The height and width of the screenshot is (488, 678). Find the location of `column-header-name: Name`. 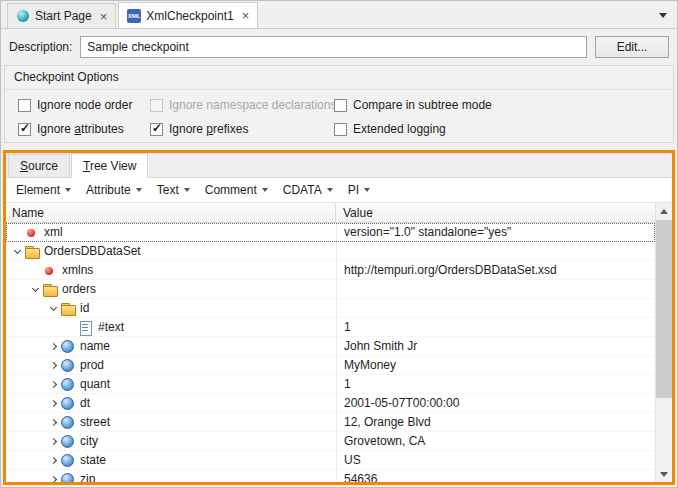

column-header-name: Name is located at coordinates (171, 212).